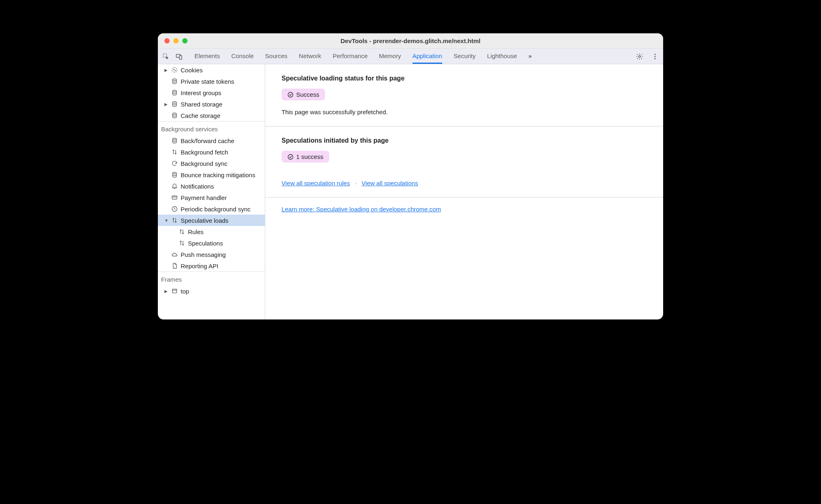  Describe the element at coordinates (175, 291) in the screenshot. I see `frame-icon` at that location.